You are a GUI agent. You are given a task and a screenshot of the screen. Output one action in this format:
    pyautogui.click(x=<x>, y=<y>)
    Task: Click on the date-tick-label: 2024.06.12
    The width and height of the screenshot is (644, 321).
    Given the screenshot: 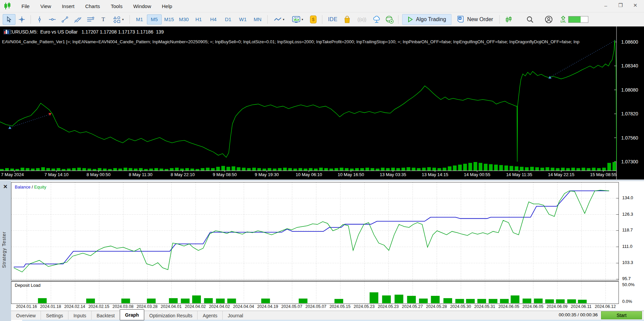 What is the action you would take?
    pyautogui.click(x=605, y=307)
    